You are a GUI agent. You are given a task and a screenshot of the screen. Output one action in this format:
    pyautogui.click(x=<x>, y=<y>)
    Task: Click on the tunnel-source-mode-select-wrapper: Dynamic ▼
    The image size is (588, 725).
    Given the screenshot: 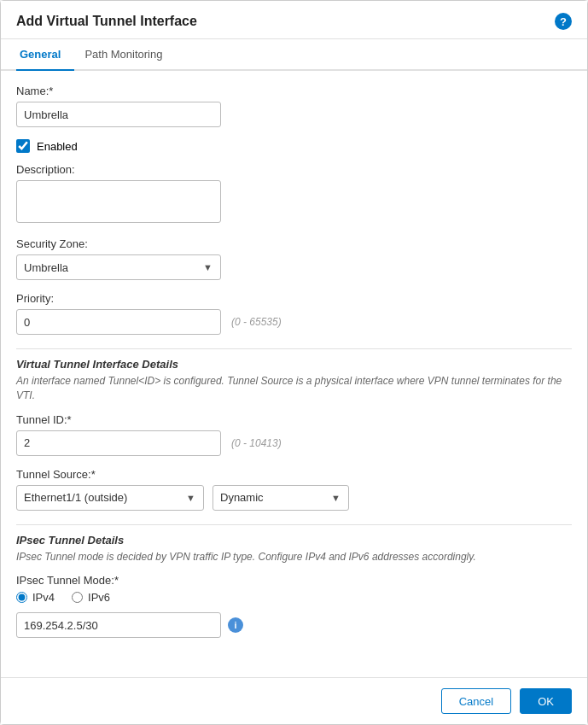 What is the action you would take?
    pyautogui.click(x=281, y=498)
    